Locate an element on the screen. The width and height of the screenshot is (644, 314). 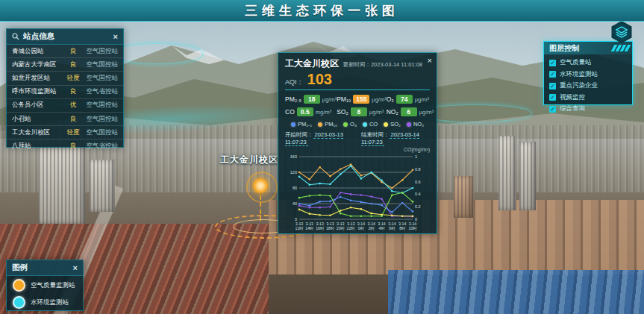
station-name: 工大金川校区 is located at coordinates (38, 133).